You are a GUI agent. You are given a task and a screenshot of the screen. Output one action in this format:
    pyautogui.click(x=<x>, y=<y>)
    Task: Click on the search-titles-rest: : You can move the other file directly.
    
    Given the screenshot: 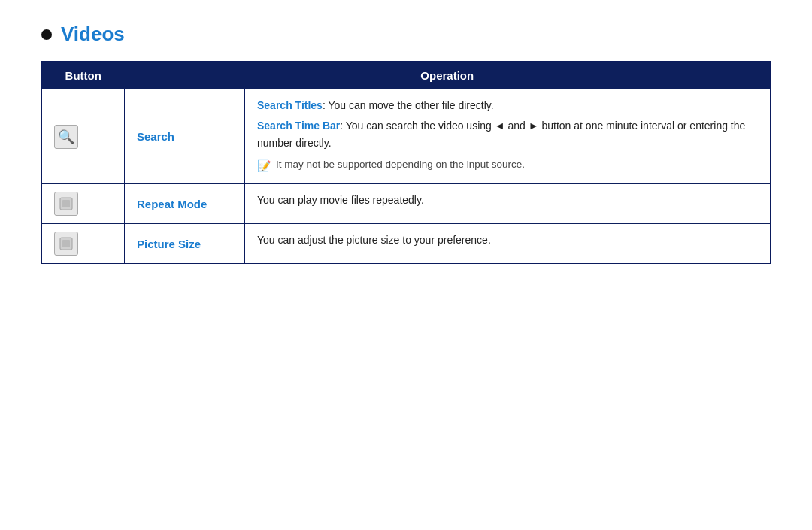 What is the action you would take?
    pyautogui.click(x=408, y=105)
    